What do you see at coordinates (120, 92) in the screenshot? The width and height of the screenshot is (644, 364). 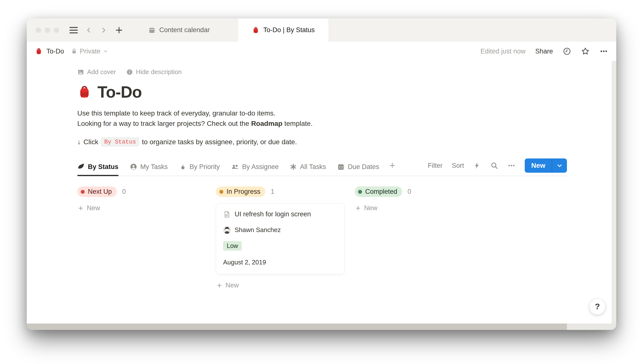 I see `page-title: To-Do` at bounding box center [120, 92].